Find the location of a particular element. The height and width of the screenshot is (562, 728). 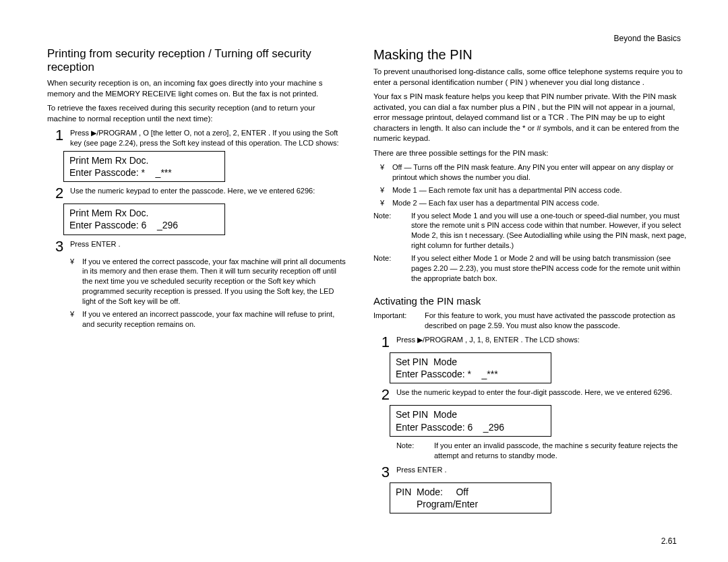

right-step-2: 2 Use the numeric keypad to enter the fo… is located at coordinates (534, 395).